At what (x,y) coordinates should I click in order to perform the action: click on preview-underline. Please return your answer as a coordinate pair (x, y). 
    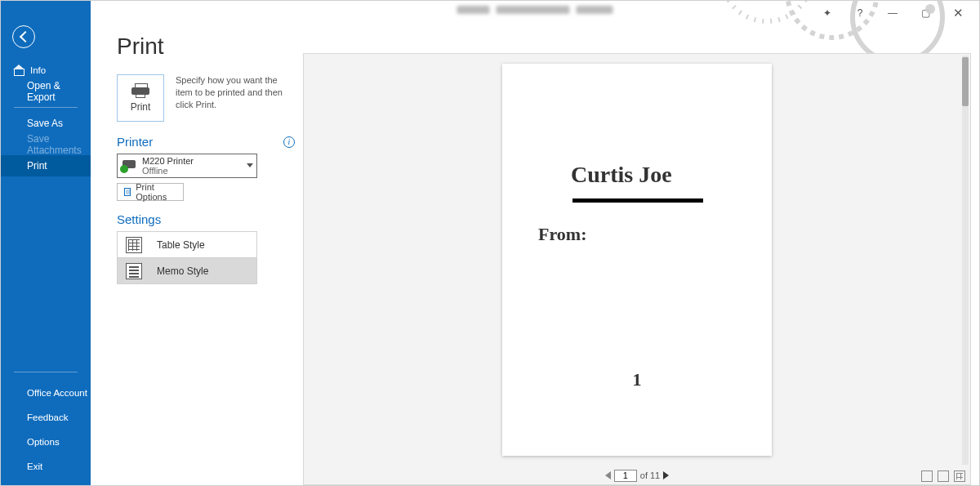
    Looking at the image, I should click on (638, 201).